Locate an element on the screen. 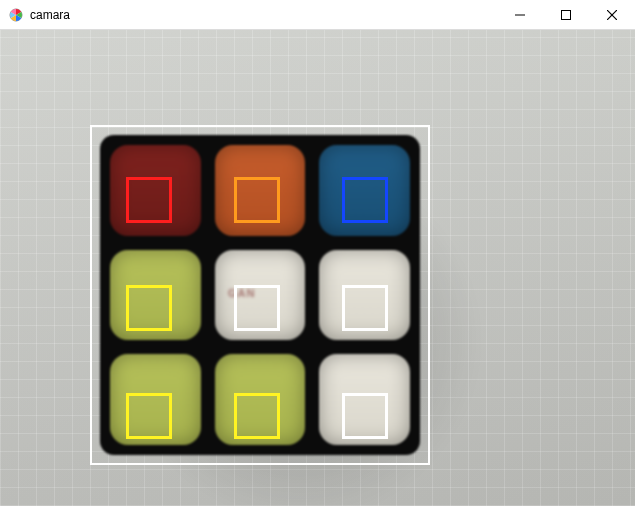 The width and height of the screenshot is (635, 506). close-icon is located at coordinates (612, 15).